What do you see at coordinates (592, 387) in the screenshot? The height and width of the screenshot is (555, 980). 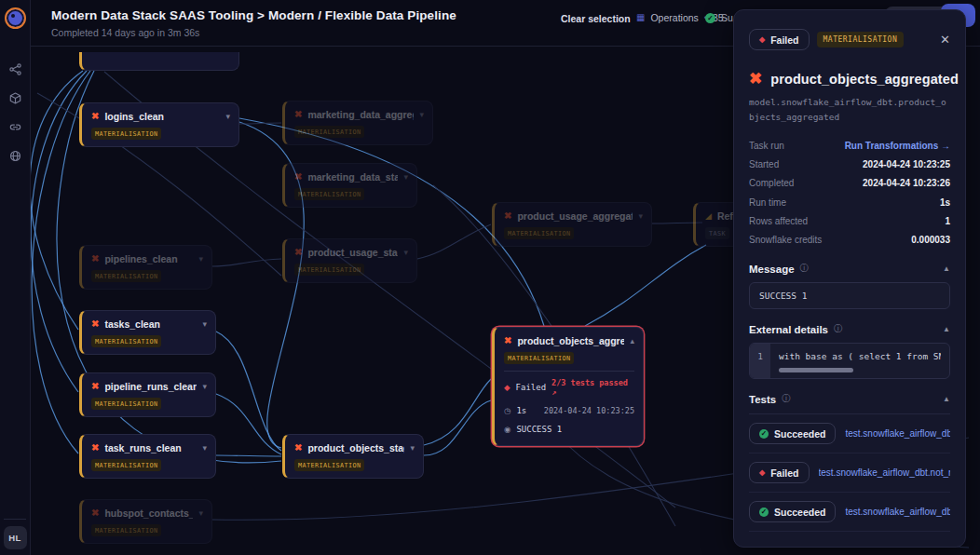 I see `node-detail-value: 2/3 tests passed ↗` at bounding box center [592, 387].